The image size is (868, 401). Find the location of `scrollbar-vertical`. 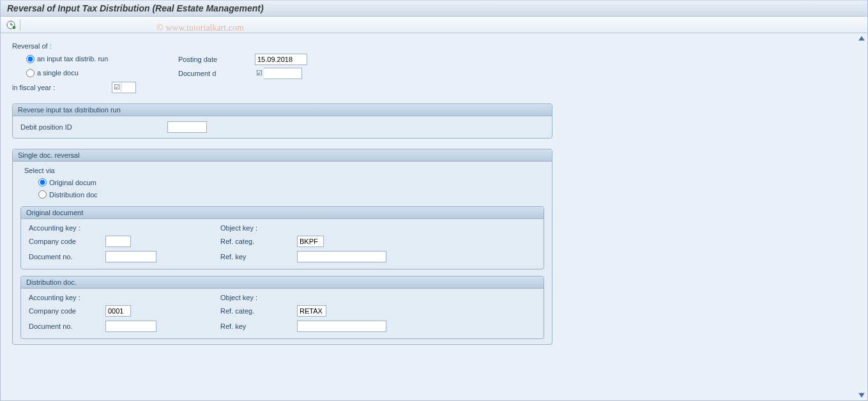

scrollbar-vertical is located at coordinates (862, 217).